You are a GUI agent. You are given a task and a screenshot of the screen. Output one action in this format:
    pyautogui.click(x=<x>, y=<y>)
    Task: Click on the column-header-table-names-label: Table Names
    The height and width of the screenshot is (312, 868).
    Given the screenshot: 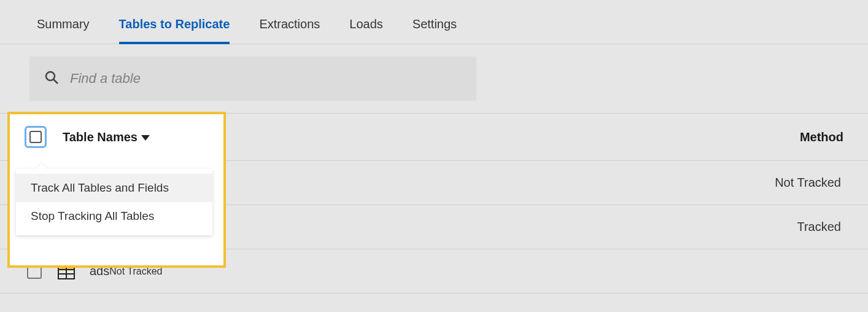 What is the action you would take?
    pyautogui.click(x=100, y=138)
    